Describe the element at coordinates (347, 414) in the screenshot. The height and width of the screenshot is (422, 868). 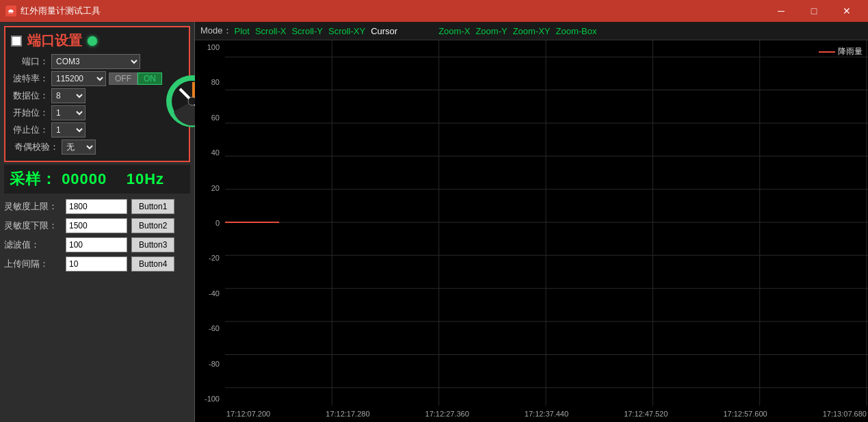
I see `x-label-1: 17:12:17.280` at that location.